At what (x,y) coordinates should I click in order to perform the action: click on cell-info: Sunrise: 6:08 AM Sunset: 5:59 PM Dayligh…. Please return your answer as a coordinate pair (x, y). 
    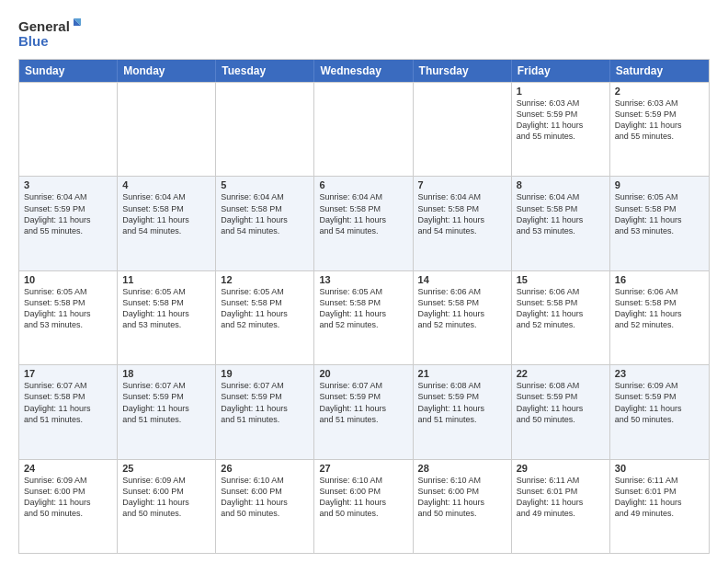
    Looking at the image, I should click on (561, 403).